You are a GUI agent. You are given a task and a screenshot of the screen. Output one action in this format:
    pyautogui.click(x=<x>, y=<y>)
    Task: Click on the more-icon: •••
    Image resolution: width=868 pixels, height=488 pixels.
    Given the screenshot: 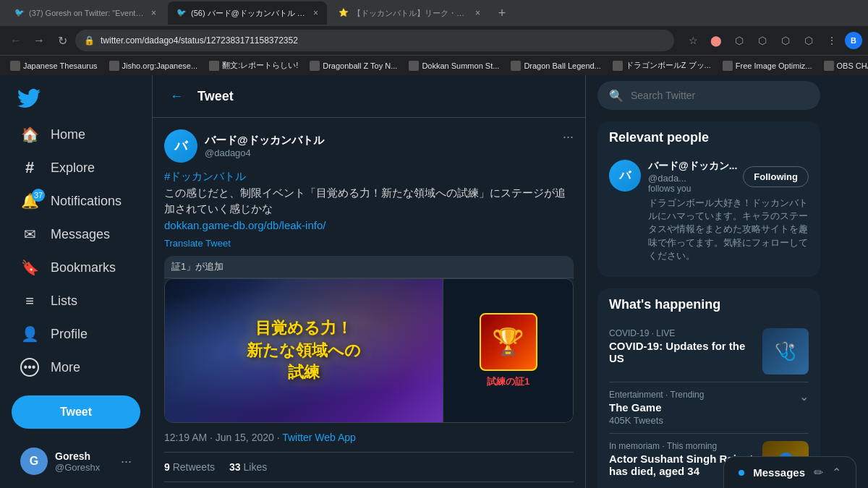 What is the action you would take?
    pyautogui.click(x=30, y=367)
    